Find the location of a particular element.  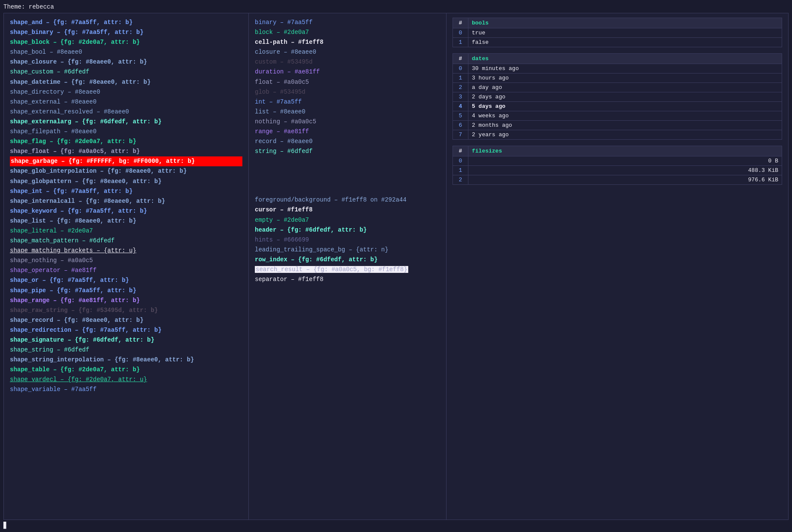

filesizes-value-header: filesizes is located at coordinates (625, 151).